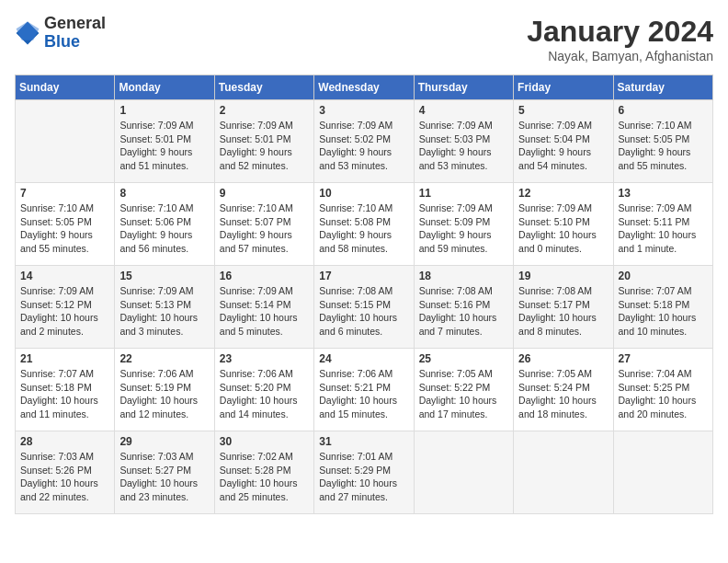 This screenshot has width=728, height=563. Describe the element at coordinates (364, 142) in the screenshot. I see `calendar-week-row: 1Sunrise: 7:09 AM Sunset: 5:01 PM Daylig…` at that location.